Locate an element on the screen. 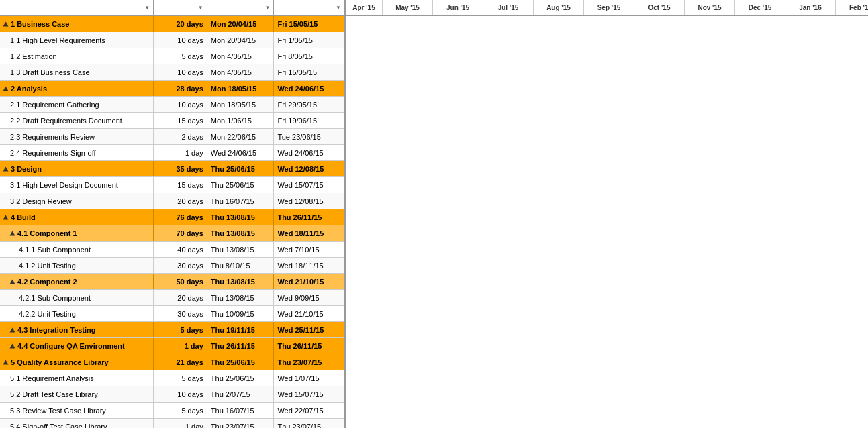 The height and width of the screenshot is (428, 868). cell-start: Thu 2/07/15 is located at coordinates (241, 394).